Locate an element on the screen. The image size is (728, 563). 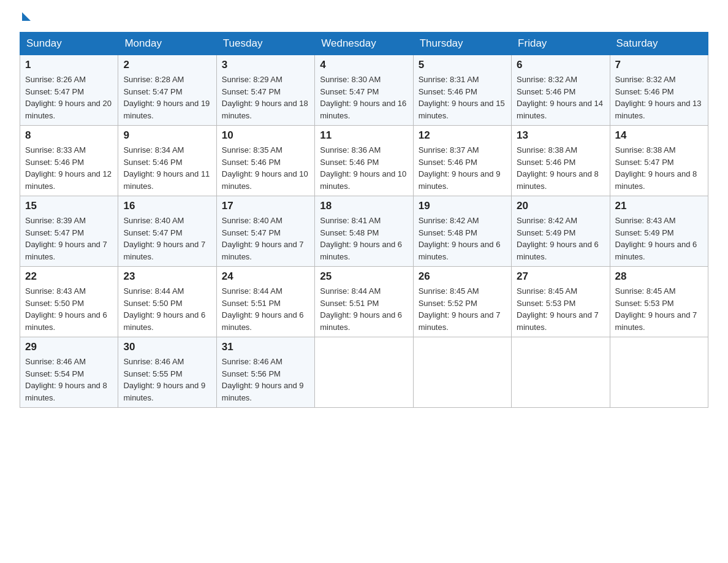
calendar-day-cell: 16 Sunrise: 8:40 AMSunset: 5:47 PMDaylig… is located at coordinates (167, 232).